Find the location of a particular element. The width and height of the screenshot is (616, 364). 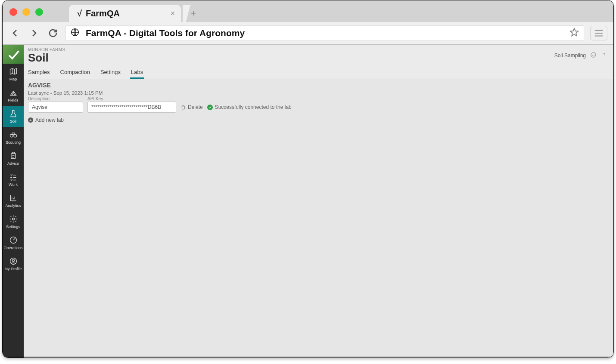

url-text: FarmQA - Digital Tools for Agronomy is located at coordinates (165, 33).